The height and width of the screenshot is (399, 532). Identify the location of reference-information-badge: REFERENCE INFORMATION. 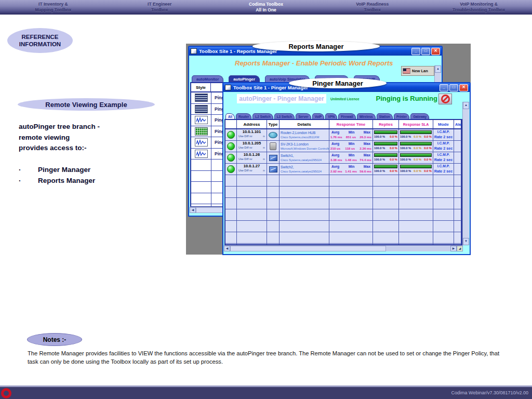
(40, 41).